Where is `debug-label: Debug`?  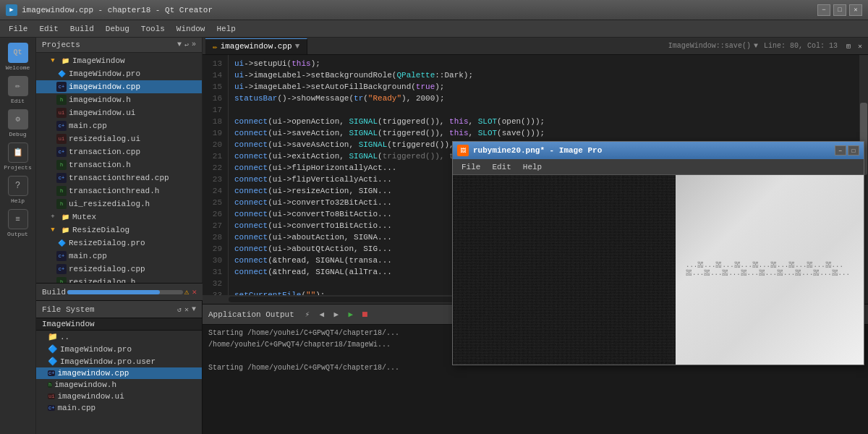
debug-label: Debug is located at coordinates (17, 135).